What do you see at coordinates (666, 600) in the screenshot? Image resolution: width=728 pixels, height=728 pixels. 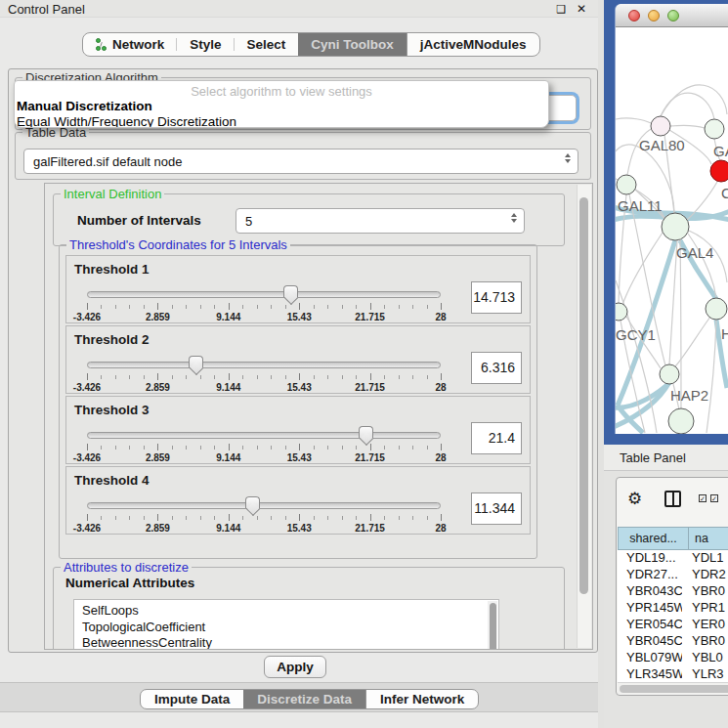 I see `table-panel-body: ⚙ ✓ ✓ shared... na YDL19...YDL1YDR27...Y…` at bounding box center [666, 600].